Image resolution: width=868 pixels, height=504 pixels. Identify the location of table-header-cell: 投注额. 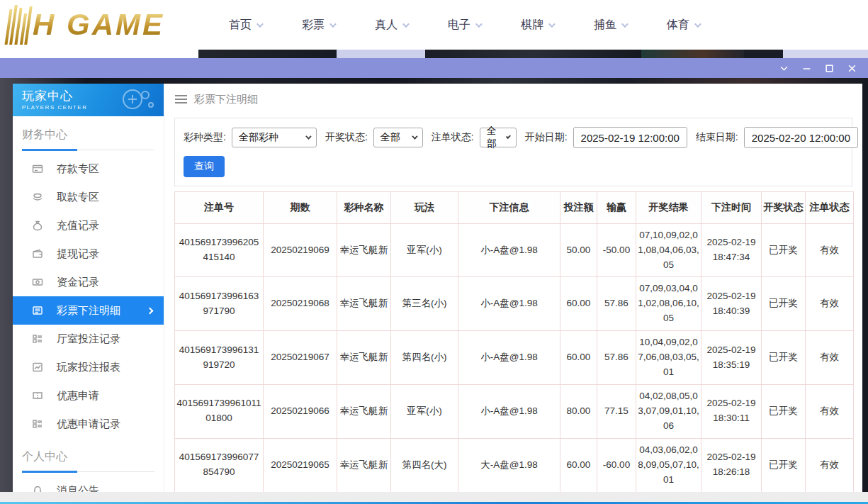
(579, 208).